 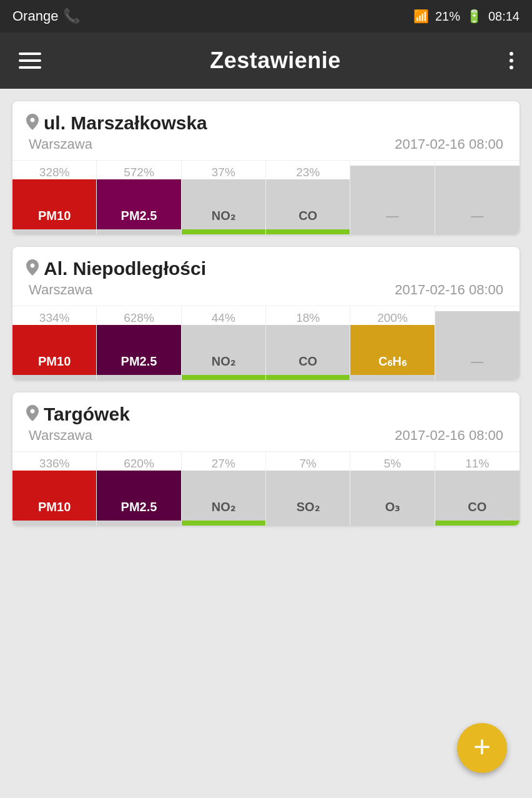 What do you see at coordinates (266, 436) in the screenshot?
I see `meta-row-3: Warszawa2017-02-16 08:00` at bounding box center [266, 436].